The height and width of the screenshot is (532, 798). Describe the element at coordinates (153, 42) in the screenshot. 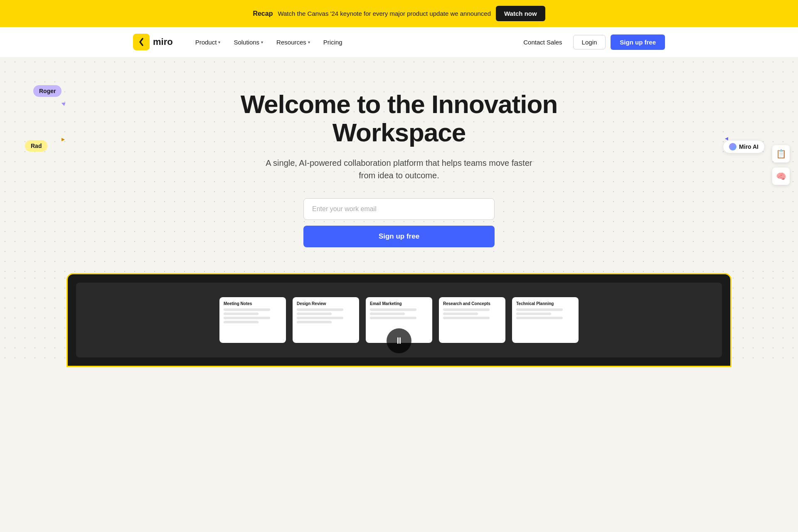

I see `logo-link: miro` at that location.